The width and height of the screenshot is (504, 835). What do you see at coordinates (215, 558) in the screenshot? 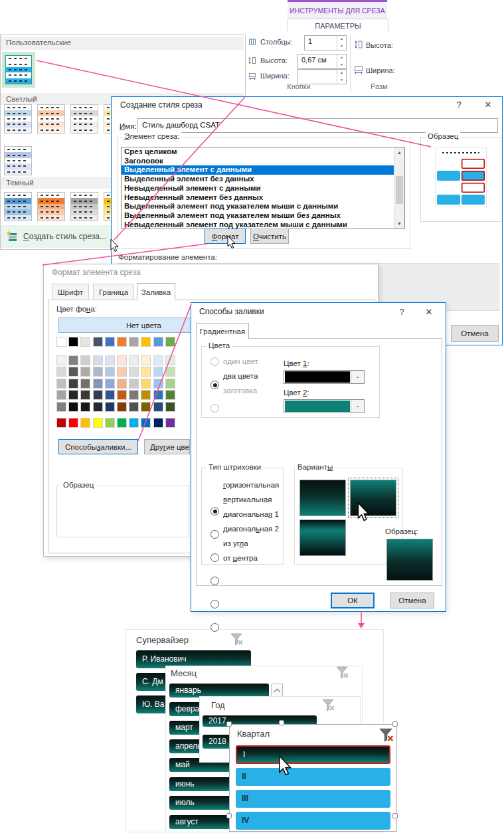
I see `radio-diagonal1` at bounding box center [215, 558].